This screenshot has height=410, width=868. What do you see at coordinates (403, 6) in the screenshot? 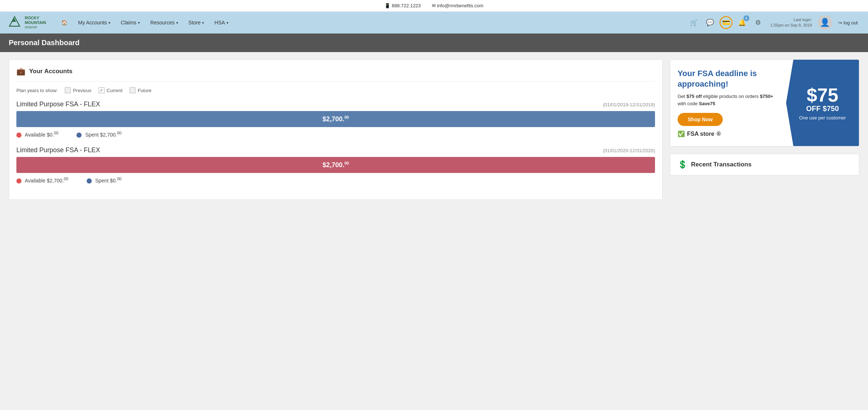
I see `phone-number: 📱 888.722.1223` at bounding box center [403, 6].